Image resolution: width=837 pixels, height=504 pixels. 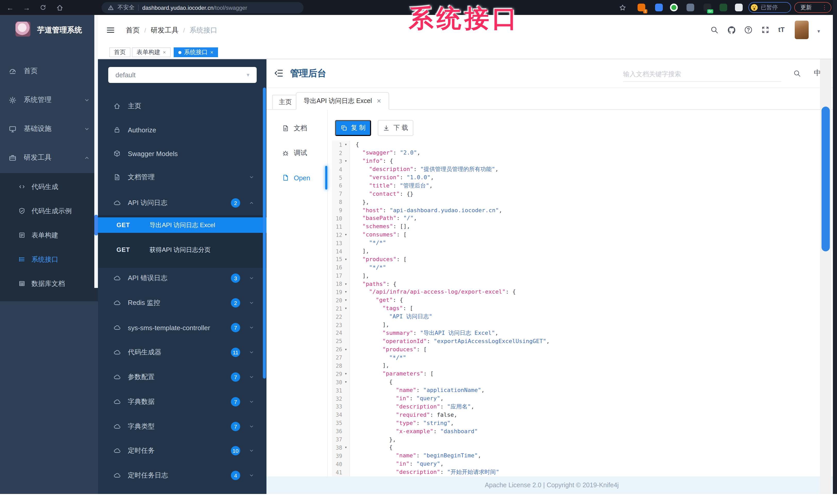 What do you see at coordinates (132, 30) in the screenshot?
I see `breadcrumb-item: 首页` at bounding box center [132, 30].